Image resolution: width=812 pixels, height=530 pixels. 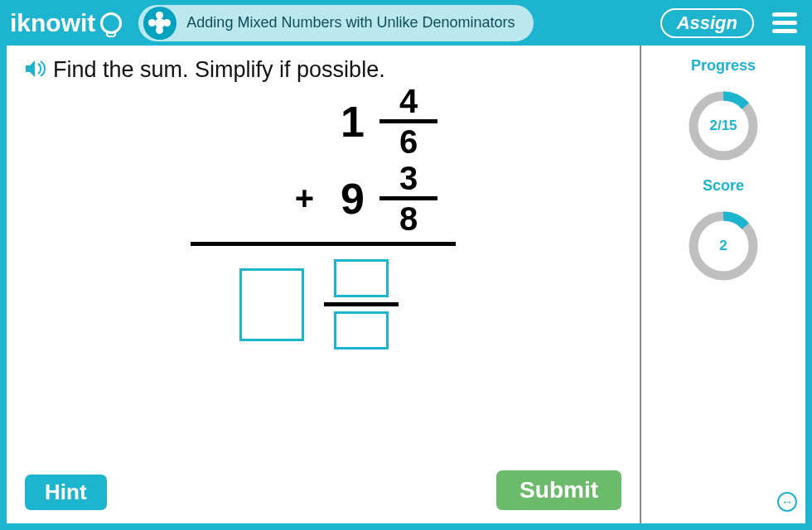 What do you see at coordinates (66, 492) in the screenshot?
I see `hint-button: Hint` at bounding box center [66, 492].